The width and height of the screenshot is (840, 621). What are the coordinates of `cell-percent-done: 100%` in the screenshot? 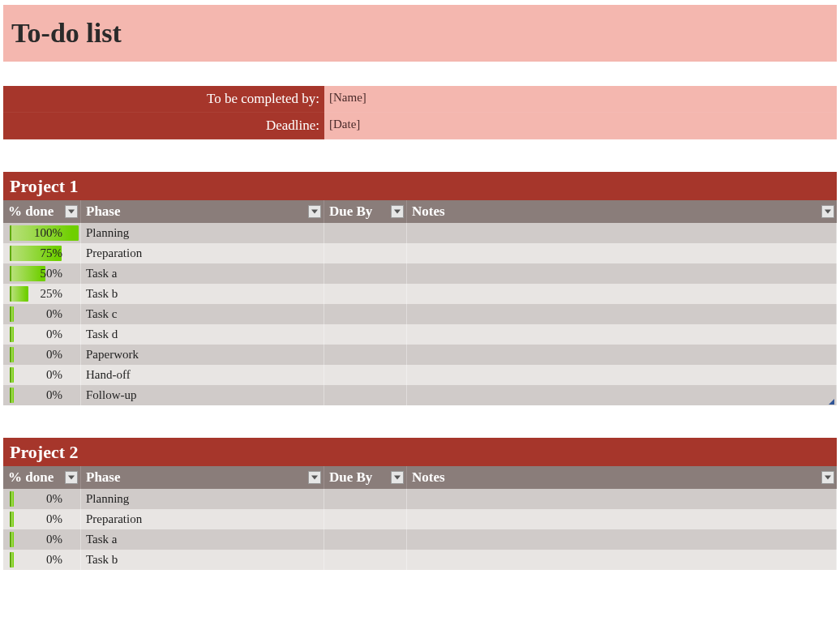 It's located at (42, 233).